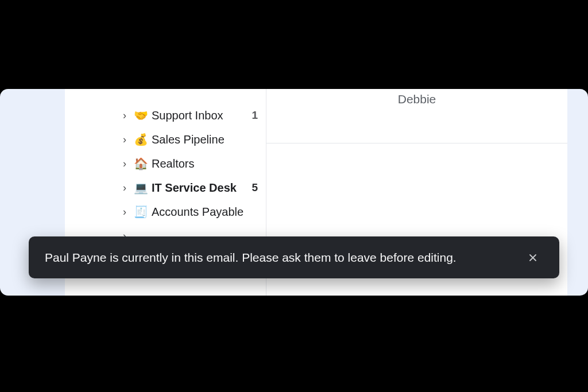 Image resolution: width=588 pixels, height=392 pixels. I want to click on email-signature-name: Debbie, so click(417, 99).